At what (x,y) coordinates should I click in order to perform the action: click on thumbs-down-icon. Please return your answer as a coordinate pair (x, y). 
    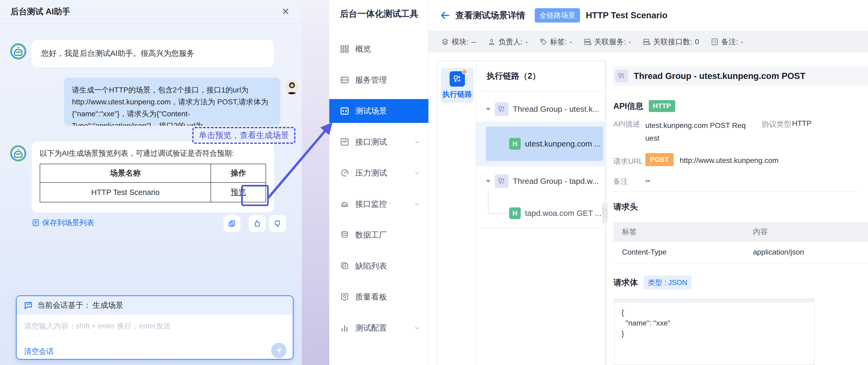
    Looking at the image, I should click on (278, 223).